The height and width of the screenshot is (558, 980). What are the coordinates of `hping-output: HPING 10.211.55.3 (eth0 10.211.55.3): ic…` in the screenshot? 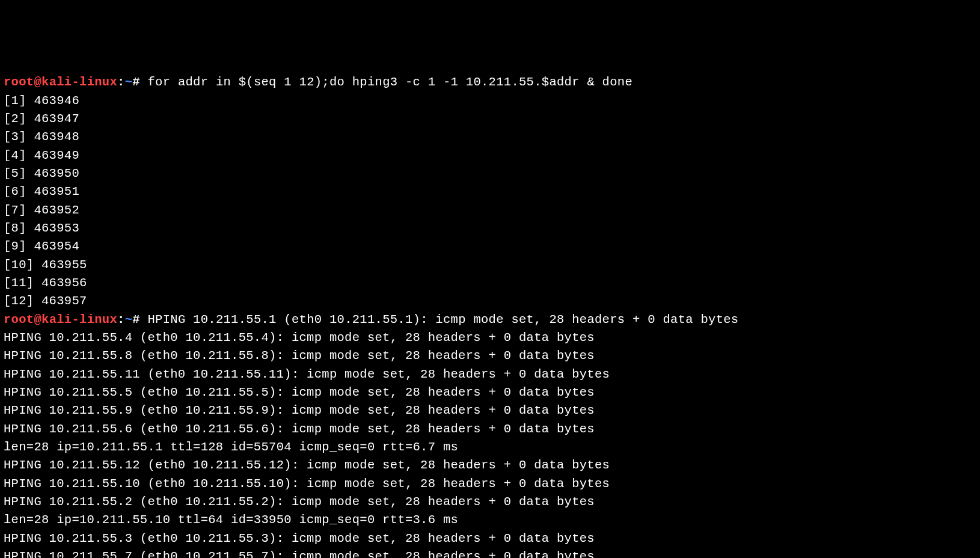 It's located at (490, 539).